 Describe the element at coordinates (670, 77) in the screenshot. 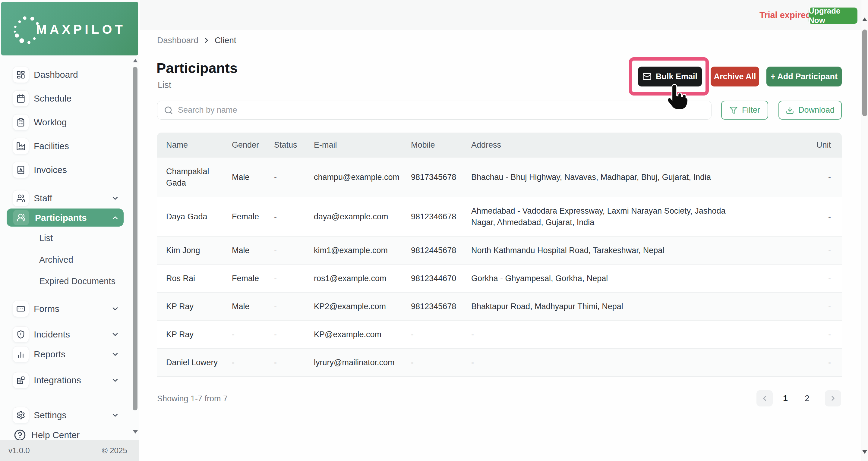

I see `bulk-email-button: Bulk Email` at that location.